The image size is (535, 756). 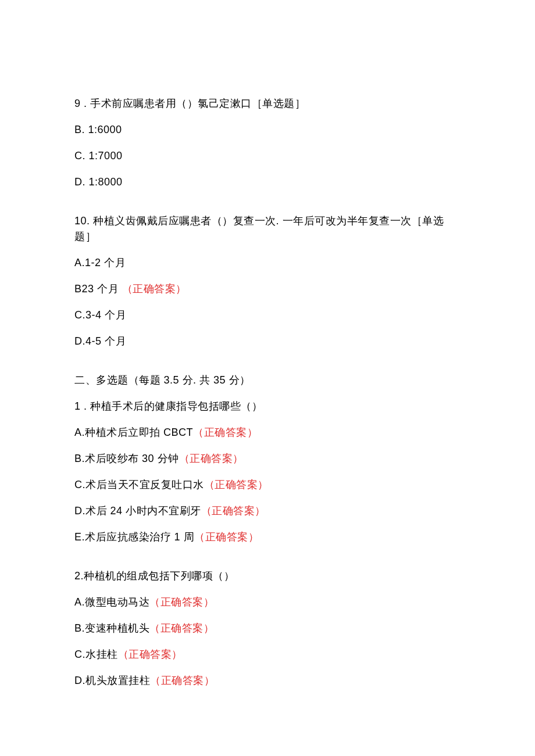 I want to click on question-10-option-b: B23 个月 （正确答案）, so click(x=270, y=289).